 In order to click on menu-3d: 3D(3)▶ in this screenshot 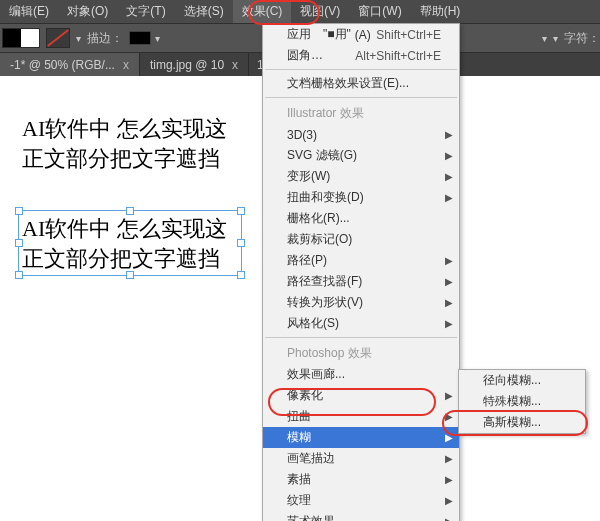, I will do `click(361, 134)`.